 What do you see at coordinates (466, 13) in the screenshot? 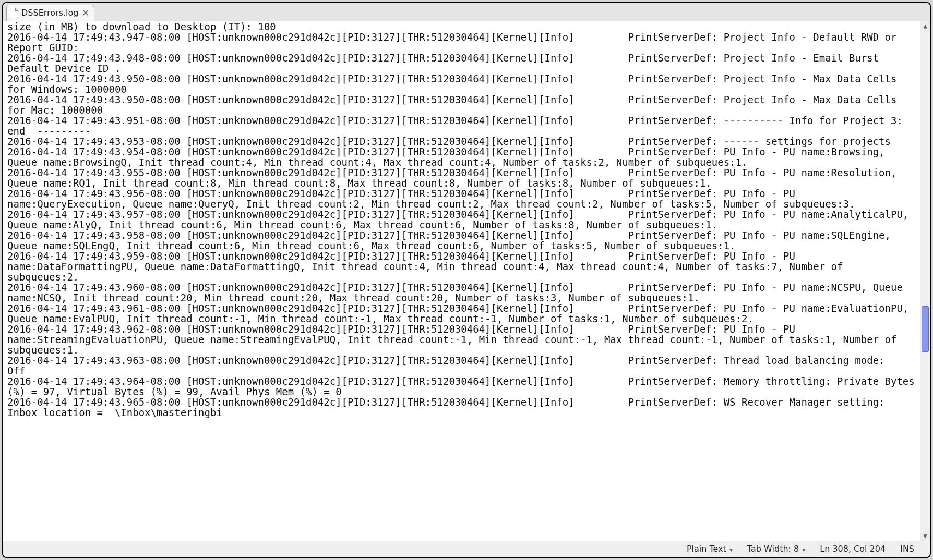
I see `tab-bar: DSSErrors.log ✕` at bounding box center [466, 13].